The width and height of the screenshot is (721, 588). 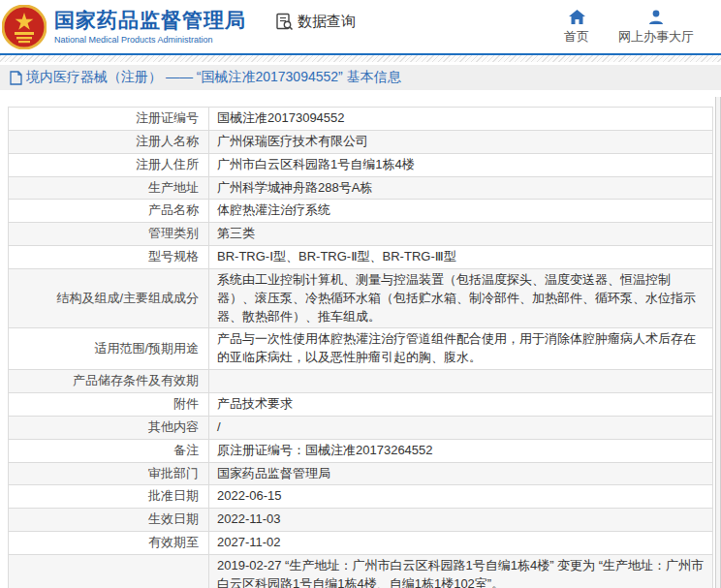 What do you see at coordinates (461, 520) in the screenshot?
I see `row-value: 2022-11-03` at bounding box center [461, 520].